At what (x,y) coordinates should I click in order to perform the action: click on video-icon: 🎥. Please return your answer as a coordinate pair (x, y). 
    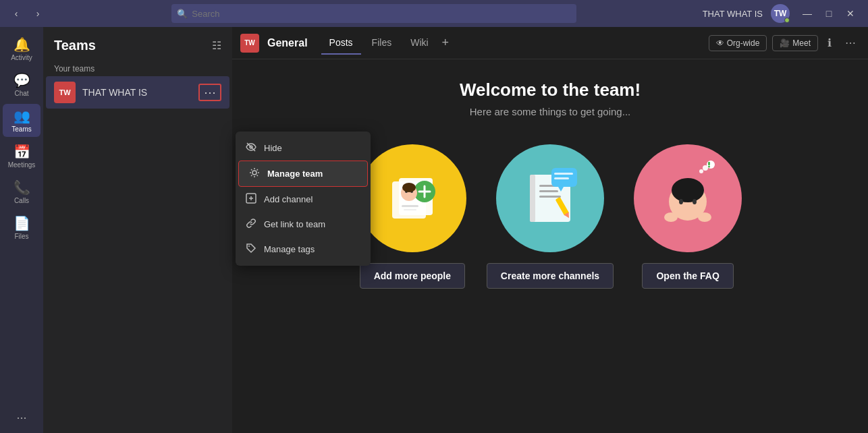
    Looking at the image, I should click on (784, 43).